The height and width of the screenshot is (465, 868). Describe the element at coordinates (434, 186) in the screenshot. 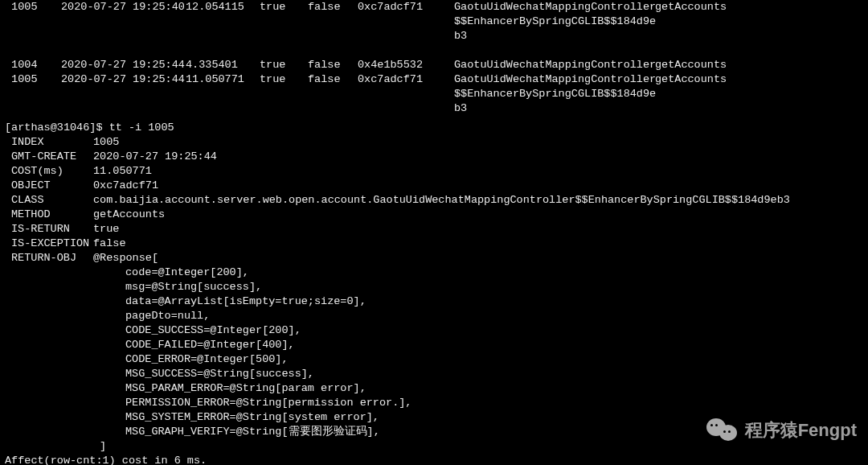

I see `kv-object: OBJECT0xc7adcf71` at that location.